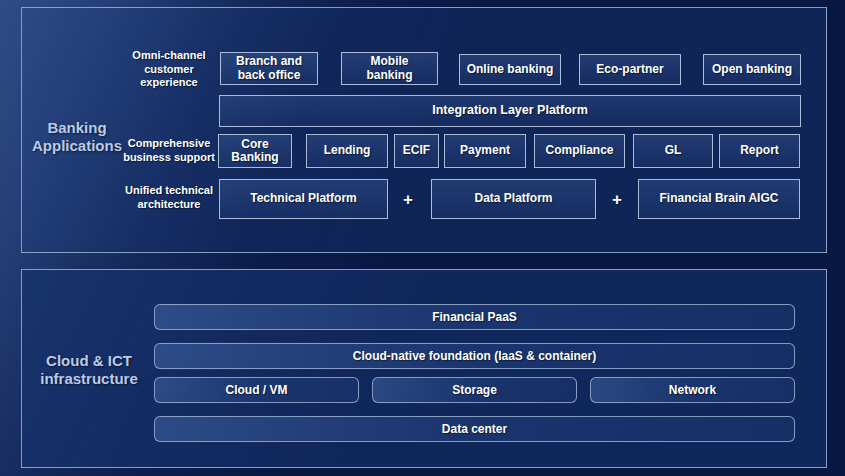 The height and width of the screenshot is (476, 845). I want to click on box-payment: Payment, so click(485, 151).